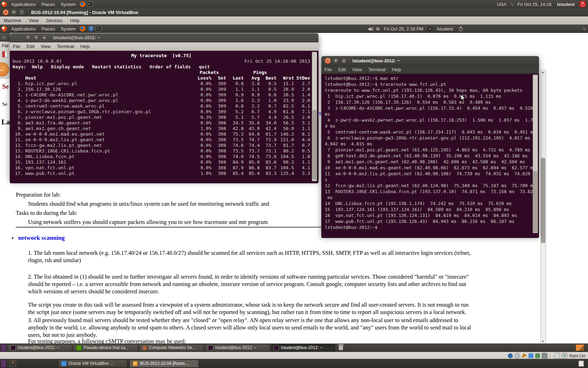 Image resolution: width=588 pixels, height=368 pixels. I want to click on workspace-switcher-icon, so click(580, 348).